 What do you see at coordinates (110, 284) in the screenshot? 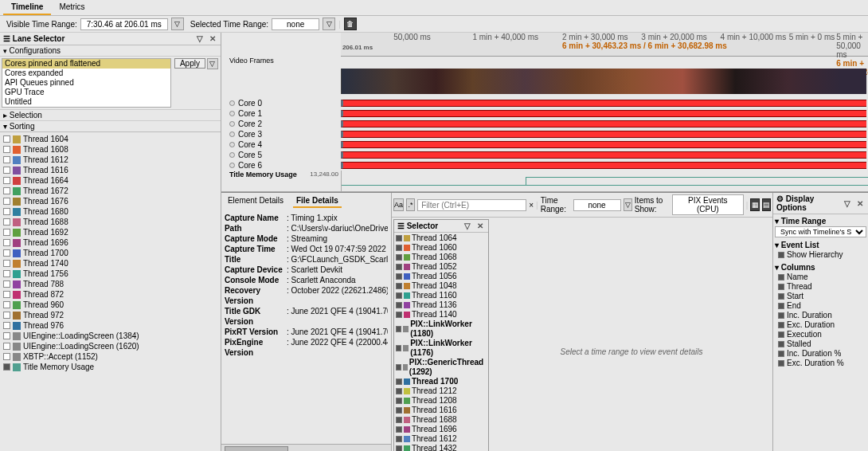
I see `thread-item: Thread 788` at bounding box center [110, 284].